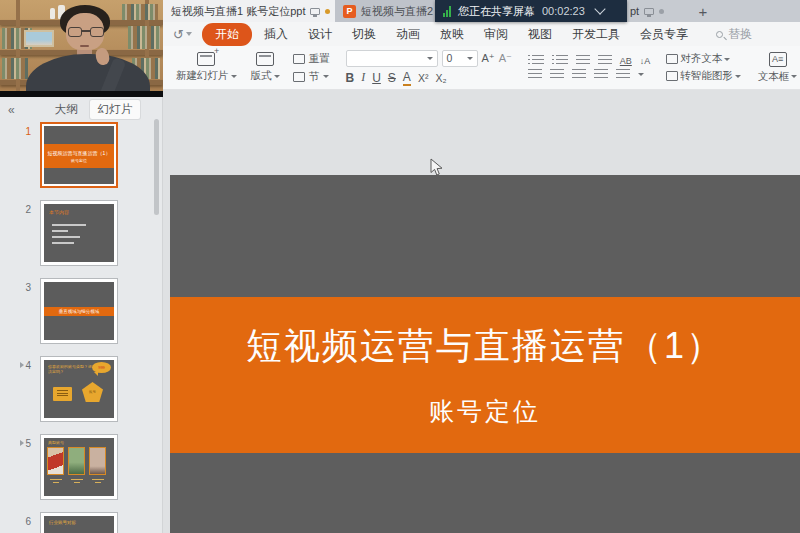 Image resolution: width=800 pixels, height=533 pixels. What do you see at coordinates (312, 77) in the screenshot?
I see `section-button: 节` at bounding box center [312, 77].